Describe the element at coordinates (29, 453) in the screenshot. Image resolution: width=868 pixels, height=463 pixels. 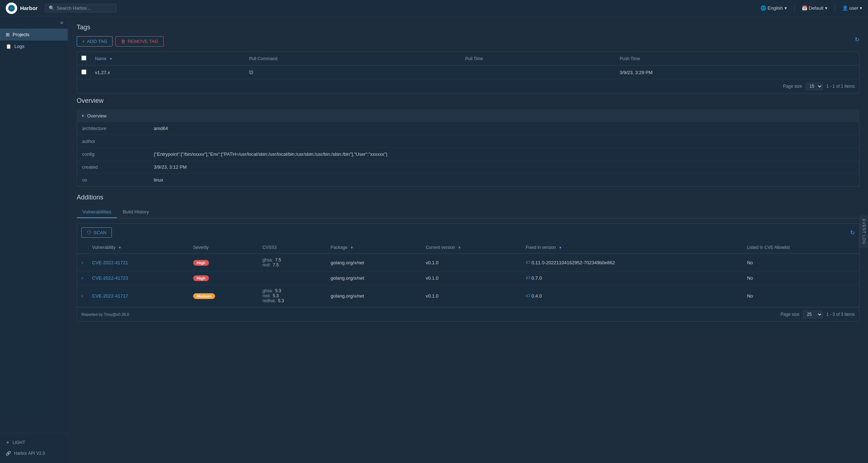
I see `api-label: Harbor API V2.0` at that location.